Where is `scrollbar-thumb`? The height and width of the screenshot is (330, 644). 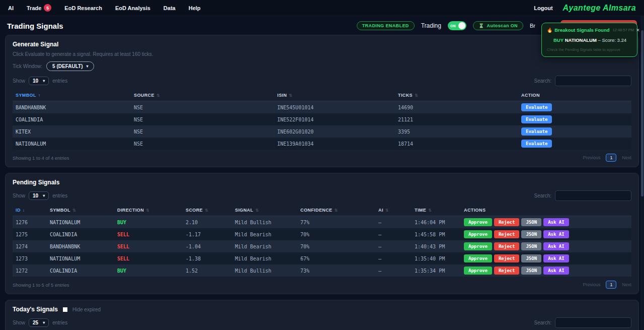
scrollbar-thumb is located at coordinates (642, 113).